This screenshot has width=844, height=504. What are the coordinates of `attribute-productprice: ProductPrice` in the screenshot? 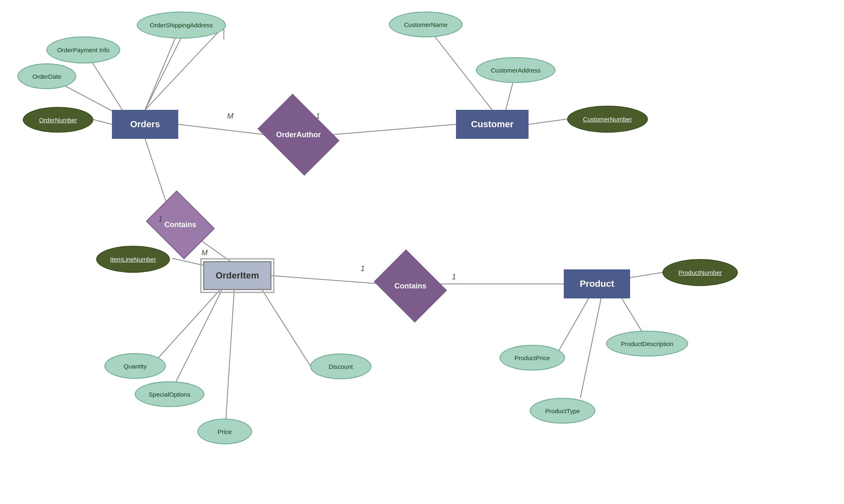 It's located at (532, 358).